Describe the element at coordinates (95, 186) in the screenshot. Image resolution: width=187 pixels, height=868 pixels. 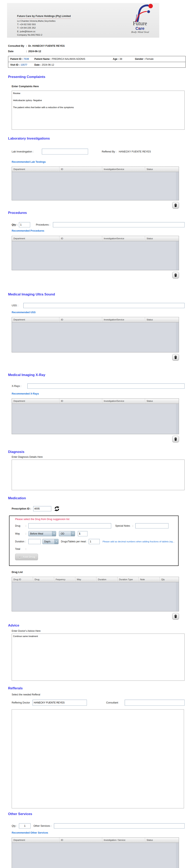
I see `lab-table-body` at that location.